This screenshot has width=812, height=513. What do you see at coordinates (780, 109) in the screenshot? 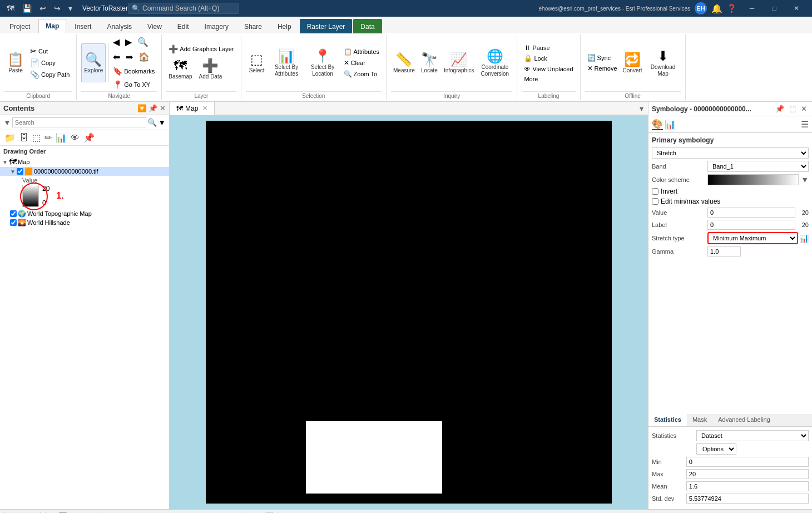
I see `sym-pin-icon: 📌` at bounding box center [780, 109].